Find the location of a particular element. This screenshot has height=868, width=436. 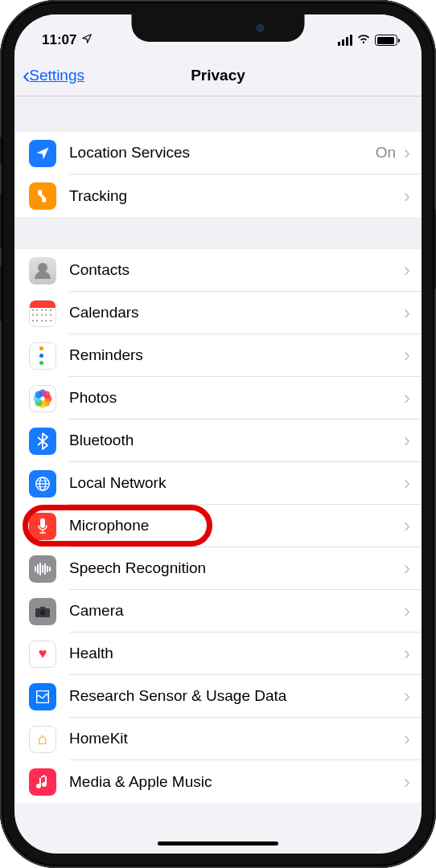

row-camera: Camera› is located at coordinates (218, 611).